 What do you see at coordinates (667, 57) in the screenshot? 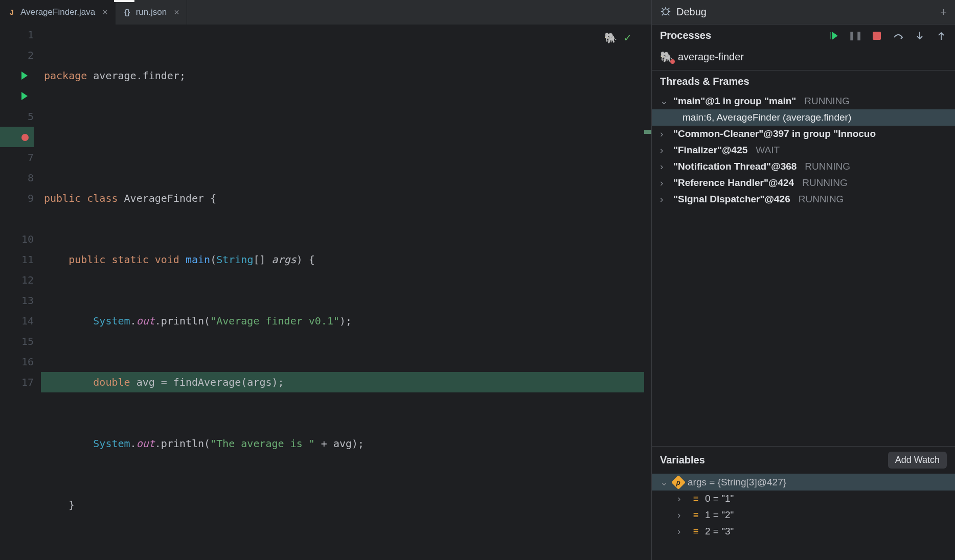
I see `gradle-run-icon: 🐘` at bounding box center [667, 57].